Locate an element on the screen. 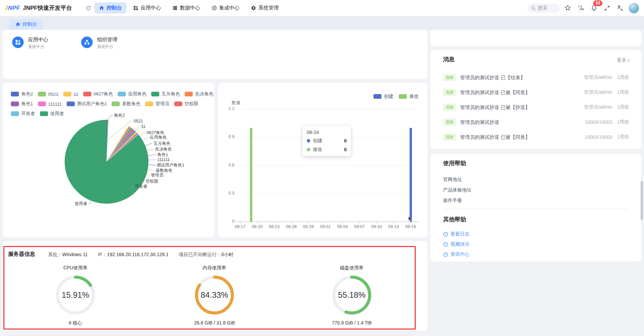 This screenshot has width=644, height=336. tab-label: 控制台 is located at coordinates (30, 24).